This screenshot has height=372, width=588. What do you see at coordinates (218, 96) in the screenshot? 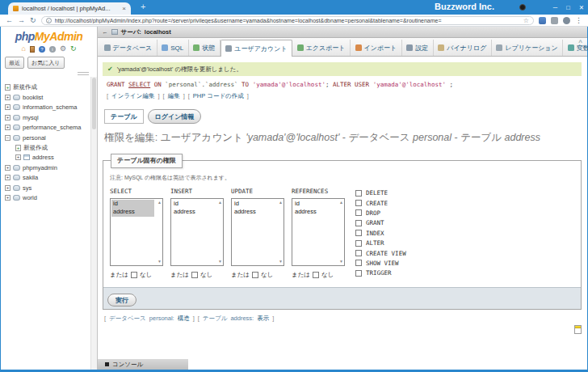
I see `create-php-code-link: PHP コードの作成` at bounding box center [218, 96].